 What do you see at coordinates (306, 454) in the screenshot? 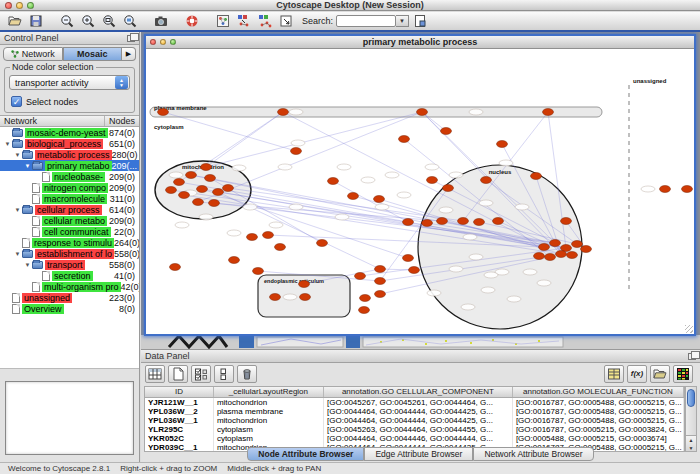
I see `tab-node-attribute-browser: Node Attribute Browser` at bounding box center [306, 454].